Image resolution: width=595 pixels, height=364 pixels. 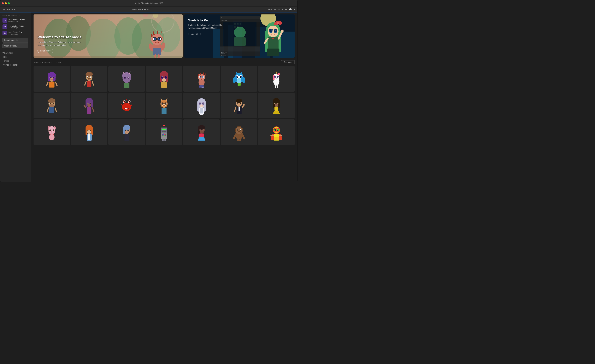 What do you see at coordinates (15, 46) in the screenshot?
I see `open-project-button: Open project...` at bounding box center [15, 46].